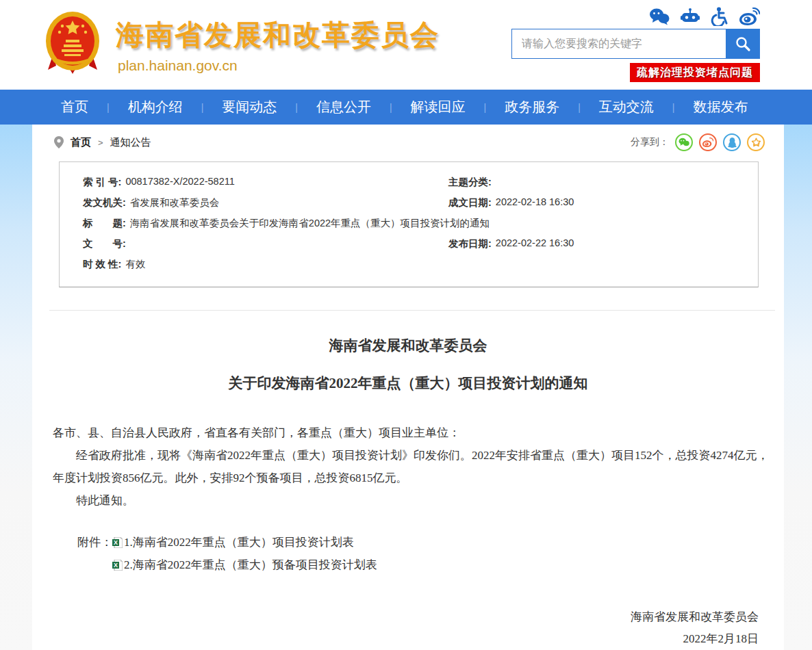  What do you see at coordinates (743, 44) in the screenshot?
I see `search-button` at bounding box center [743, 44].